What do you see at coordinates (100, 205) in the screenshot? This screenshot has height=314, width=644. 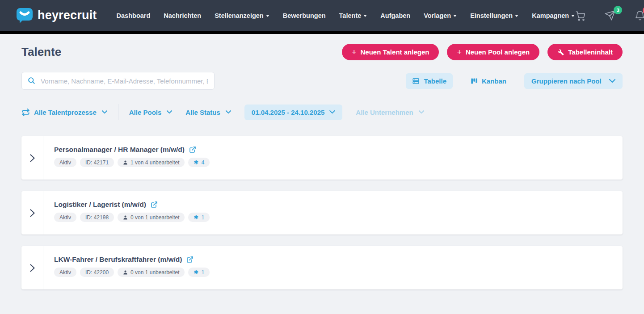 I see `job-title-link: Logistiker / Lagerist (m/w/d)` at bounding box center [100, 205].